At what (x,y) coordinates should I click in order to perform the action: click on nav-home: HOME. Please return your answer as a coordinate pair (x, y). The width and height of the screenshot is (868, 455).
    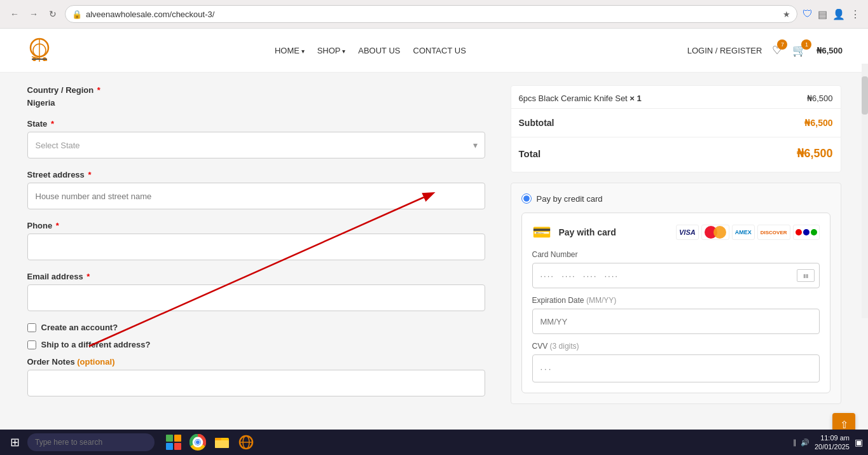
    Looking at the image, I should click on (290, 51).